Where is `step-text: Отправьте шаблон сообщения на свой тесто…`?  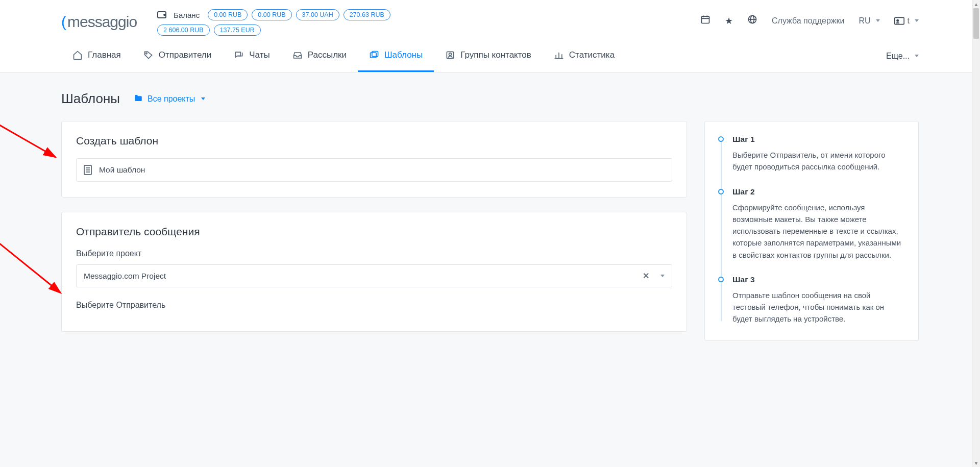 step-text: Отправьте шаблон сообщения на свой тесто… is located at coordinates (819, 307).